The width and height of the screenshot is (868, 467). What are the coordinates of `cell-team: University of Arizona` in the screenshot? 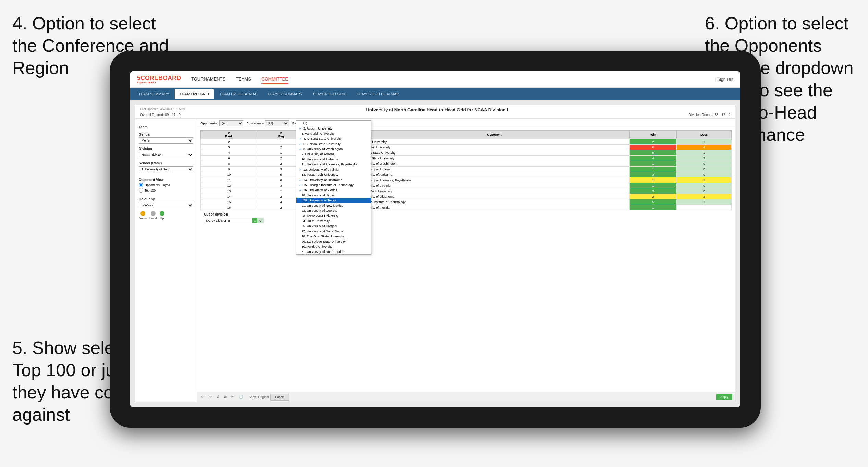 It's located at (494, 169).